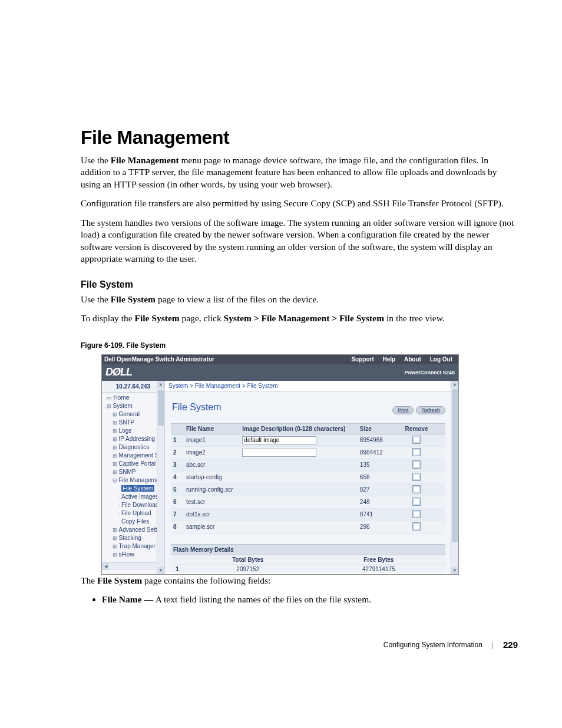  Describe the element at coordinates (177, 465) in the screenshot. I see `row-index: 3` at that location.